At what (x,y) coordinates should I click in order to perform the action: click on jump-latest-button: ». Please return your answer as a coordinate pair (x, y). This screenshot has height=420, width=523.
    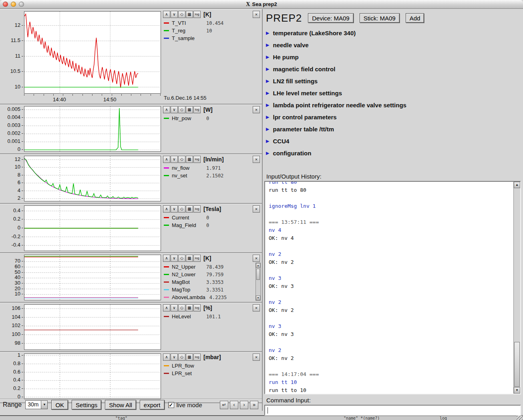
    Looking at the image, I should click on (254, 405).